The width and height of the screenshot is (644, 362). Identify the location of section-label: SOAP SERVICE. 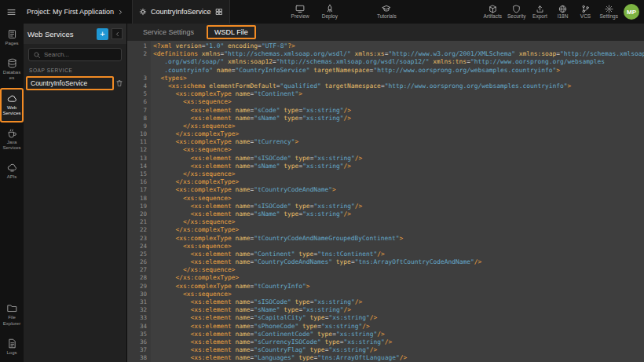
(75, 69).